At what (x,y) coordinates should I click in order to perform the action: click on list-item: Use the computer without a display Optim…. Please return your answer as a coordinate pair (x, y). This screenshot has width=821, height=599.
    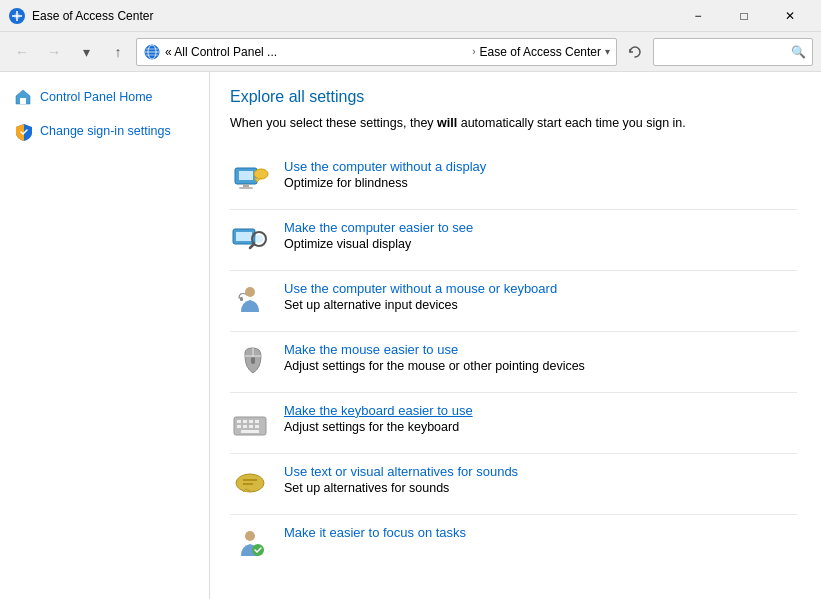
    Looking at the image, I should click on (514, 179).